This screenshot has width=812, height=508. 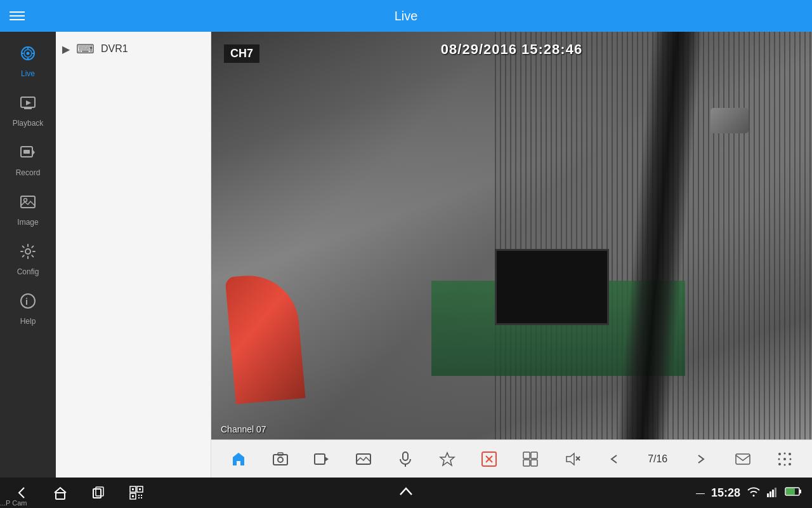 What do you see at coordinates (28, 204) in the screenshot?
I see `image-icon` at bounding box center [28, 204].